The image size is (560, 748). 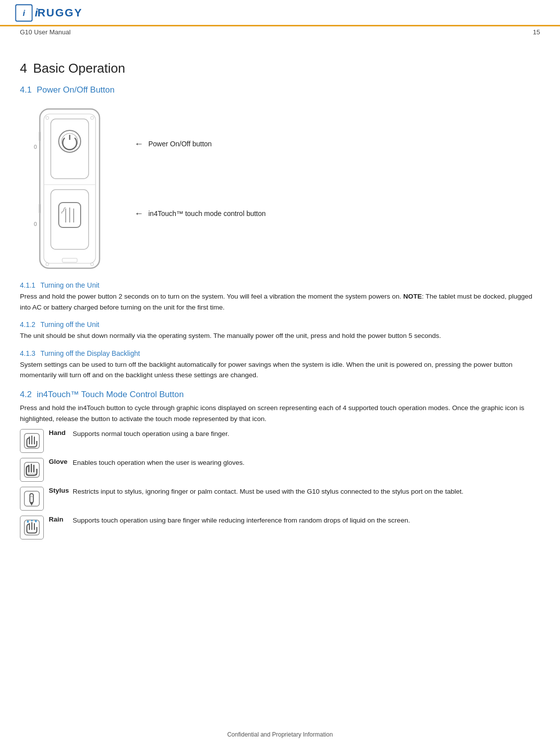 What do you see at coordinates (60, 462) in the screenshot?
I see `glove-label: Glove` at bounding box center [60, 462].